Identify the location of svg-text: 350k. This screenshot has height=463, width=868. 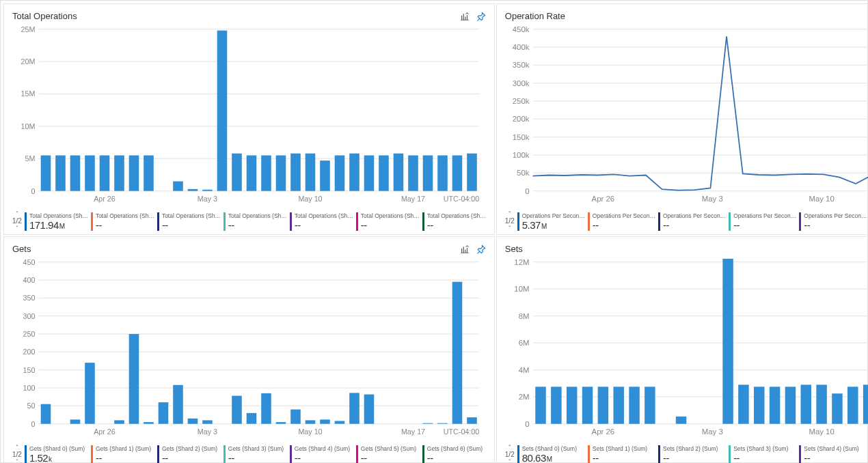
(521, 65).